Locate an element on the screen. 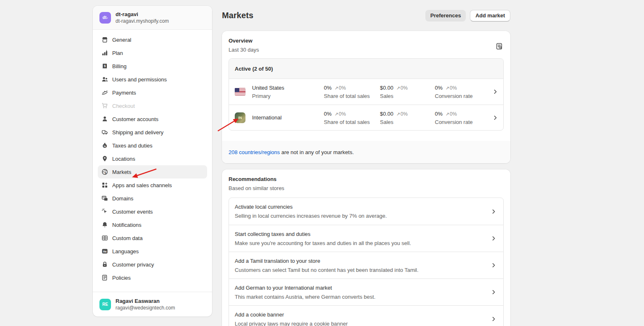 This screenshot has height=326, width=644. recommendation-description: Customers can select Tamil but no conten… is located at coordinates (360, 270).